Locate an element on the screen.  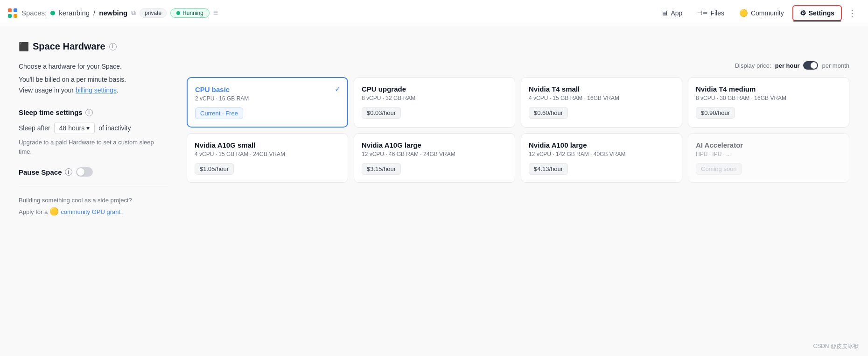
hw-name: AI Accelerator is located at coordinates (769, 145).